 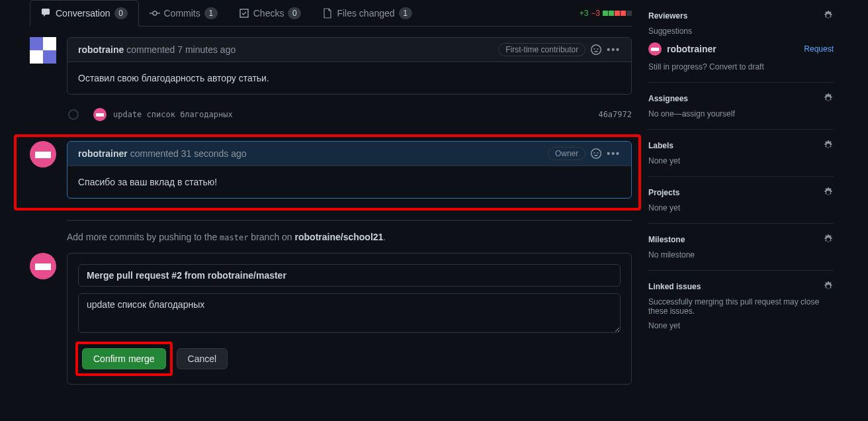 What do you see at coordinates (617, 13) in the screenshot?
I see `diff-blocks` at bounding box center [617, 13].